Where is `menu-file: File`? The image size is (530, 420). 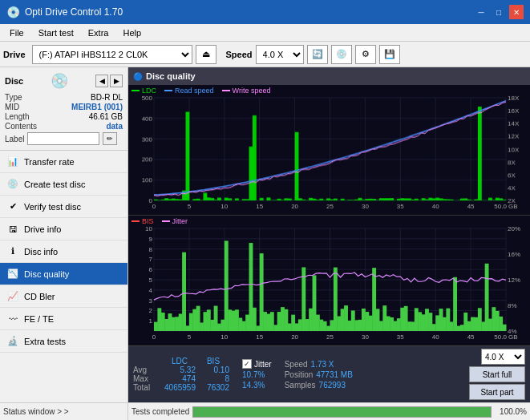 menu-file: File is located at coordinates (17, 33).